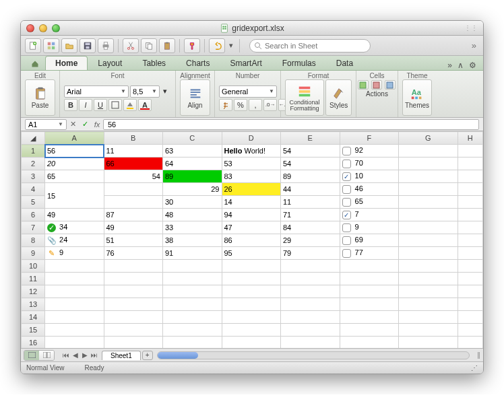 The width and height of the screenshot is (504, 420). I want to click on cell-H7, so click(470, 228).